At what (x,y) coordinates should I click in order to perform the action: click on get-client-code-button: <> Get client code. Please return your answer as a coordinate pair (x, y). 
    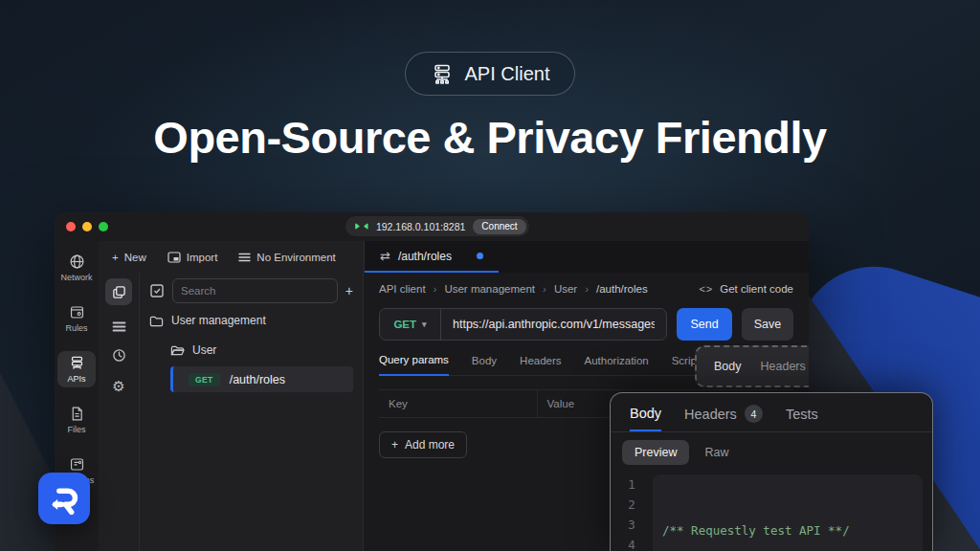
    Looking at the image, I should click on (746, 289).